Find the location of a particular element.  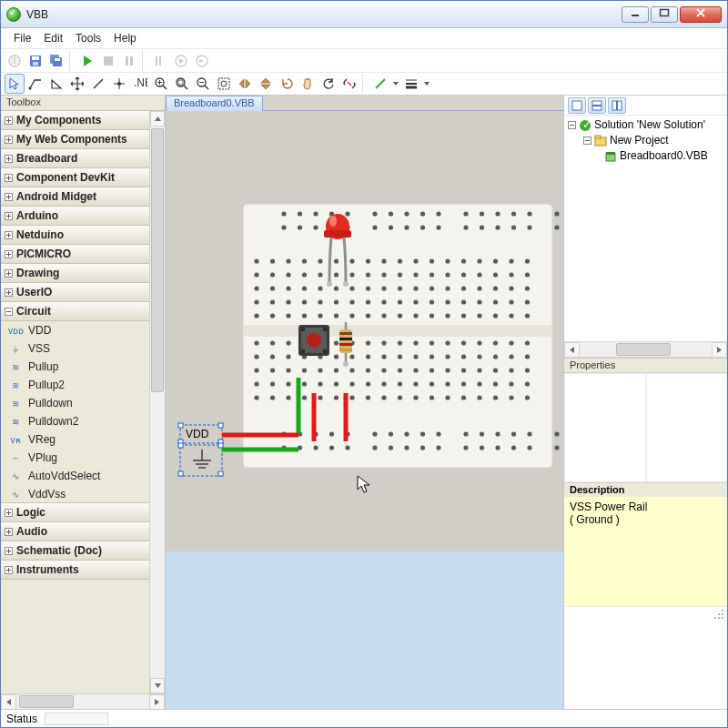

toolbox-category: Arduino is located at coordinates (75, 216).